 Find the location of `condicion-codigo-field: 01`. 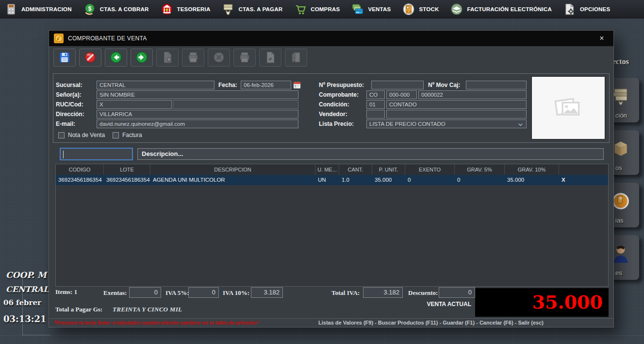

condicion-codigo-field: 01 is located at coordinates (376, 104).